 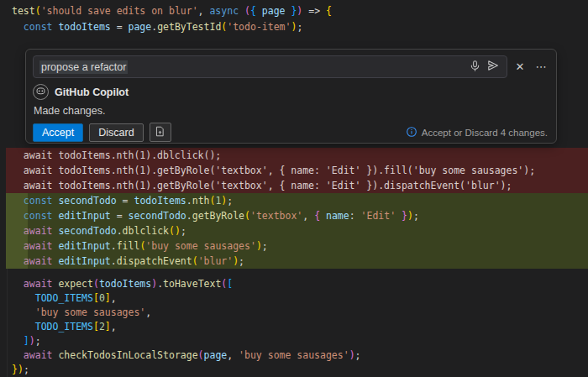 What do you see at coordinates (84, 67) in the screenshot?
I see `chat-input-value: propose a refactor` at bounding box center [84, 67].